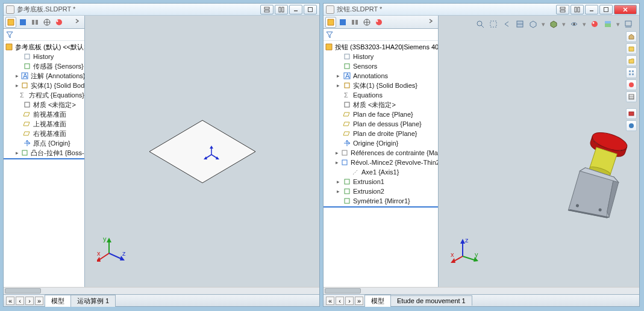  I want to click on tree-item: Σ方程式 {Equations}, so click(44, 95).